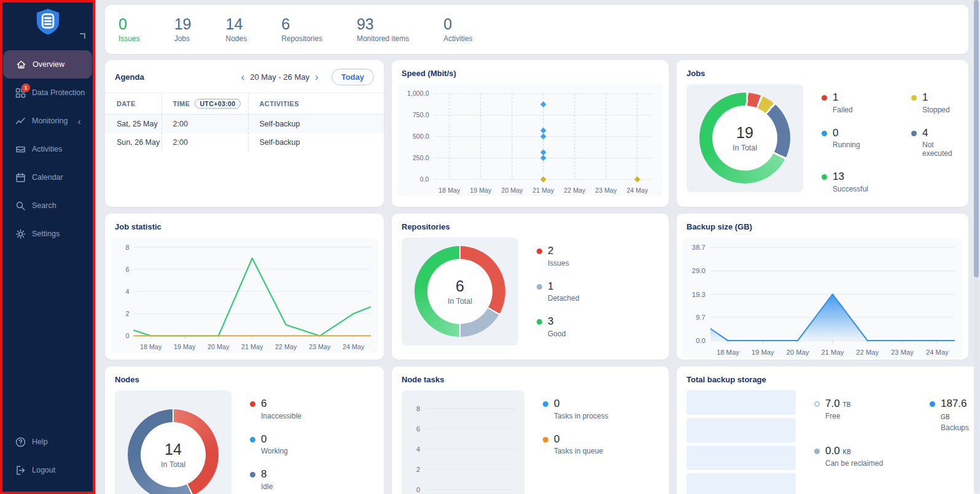 The width and height of the screenshot is (980, 494). Describe the element at coordinates (58, 93) in the screenshot. I see `sidebar-item-label: Data Protection` at that location.